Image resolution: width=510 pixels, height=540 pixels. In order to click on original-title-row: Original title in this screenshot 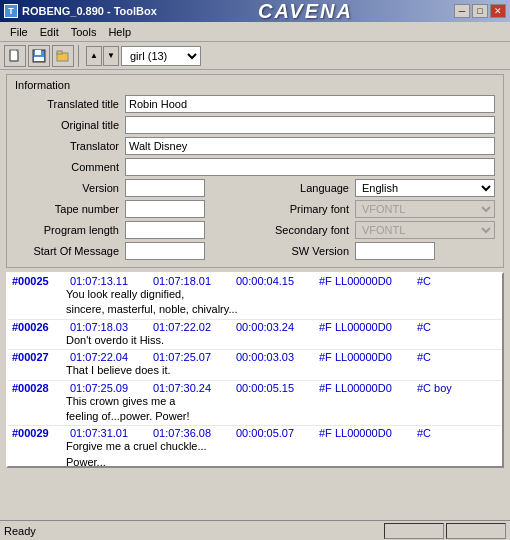, I will do `click(255, 125)`.